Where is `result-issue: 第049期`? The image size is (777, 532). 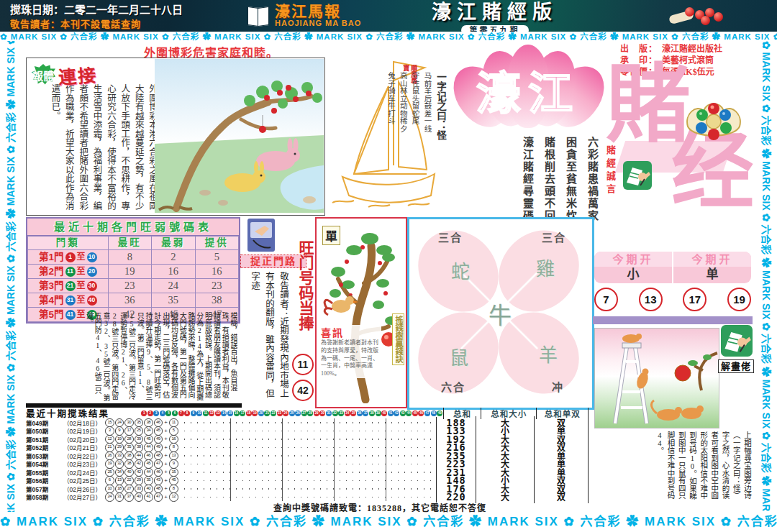
result-issue: 第049期 is located at coordinates (45, 423).